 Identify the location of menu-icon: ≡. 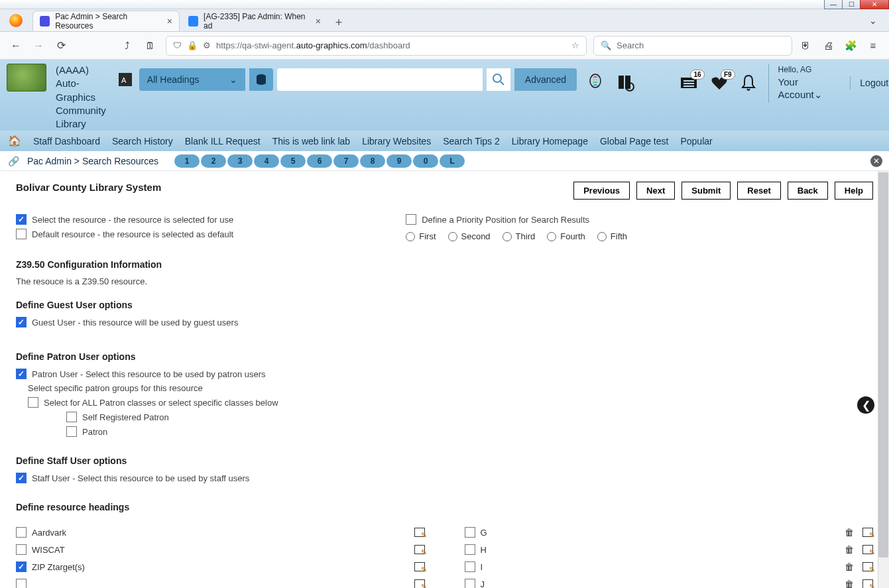
(873, 46).